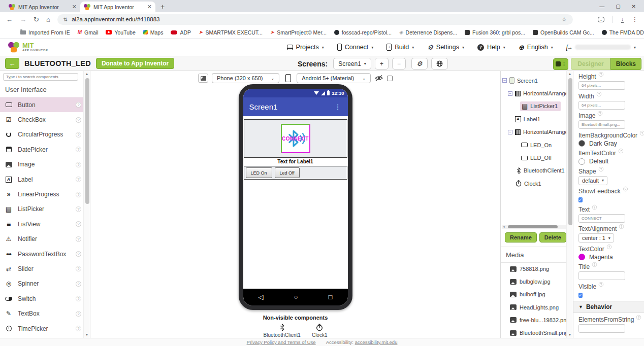 The height and width of the screenshot is (346, 644). I want to click on add-screen-button: +, so click(382, 64).